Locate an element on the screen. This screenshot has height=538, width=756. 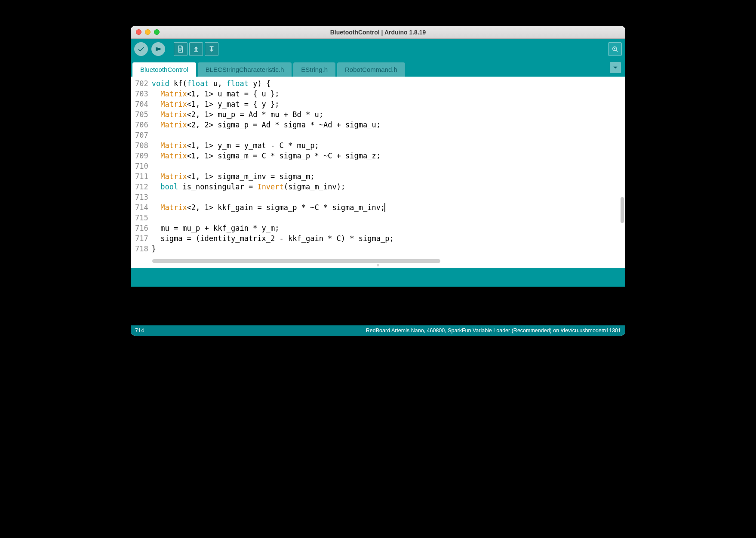
cursor-position: 714 is located at coordinates (139, 331).